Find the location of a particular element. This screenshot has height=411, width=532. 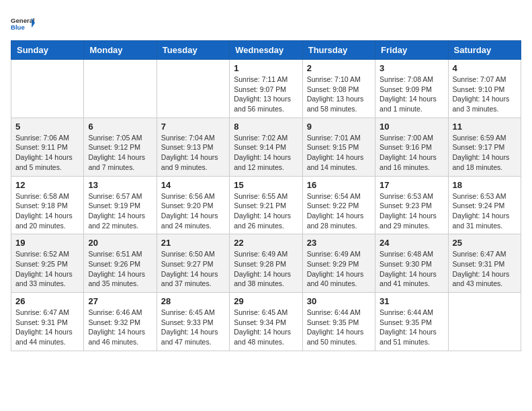

day-info: Sunrise: 7:04 AM Sunset: 9:13 PM Dayligh… is located at coordinates (193, 153).